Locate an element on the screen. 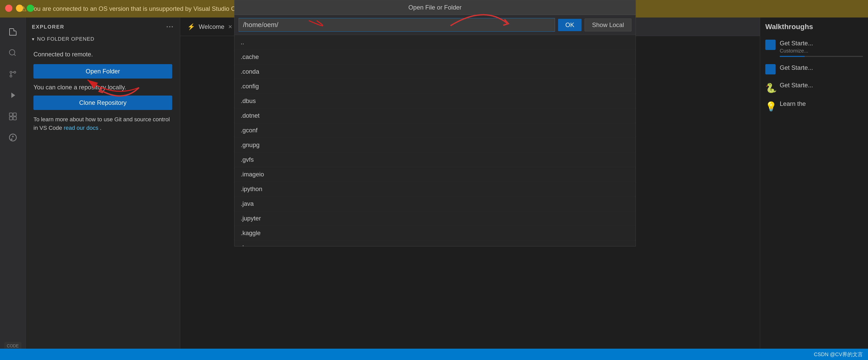  status-text: CSDN @CV界的文言 is located at coordinates (838, 355).